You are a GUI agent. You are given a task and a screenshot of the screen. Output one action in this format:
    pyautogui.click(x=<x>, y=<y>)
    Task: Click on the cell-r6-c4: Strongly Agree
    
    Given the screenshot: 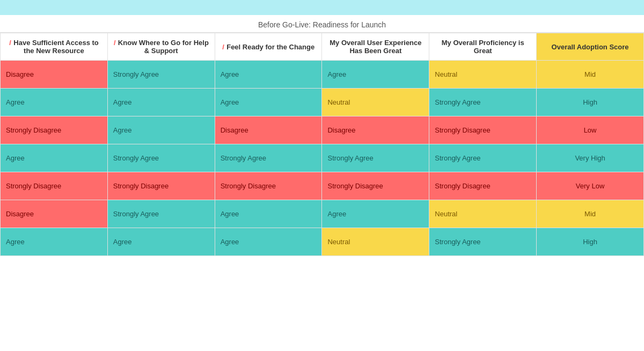 What is the action you would take?
    pyautogui.click(x=483, y=242)
    